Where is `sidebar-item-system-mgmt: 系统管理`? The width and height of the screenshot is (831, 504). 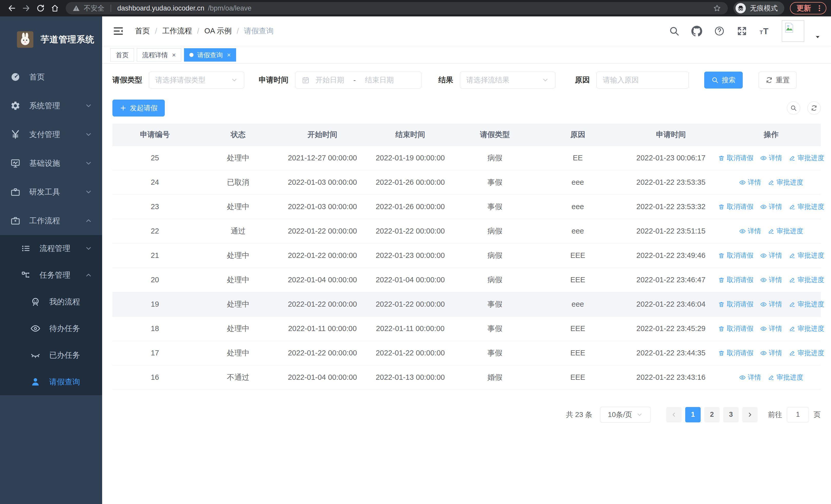
sidebar-item-system-mgmt: 系统管理 is located at coordinates (51, 106).